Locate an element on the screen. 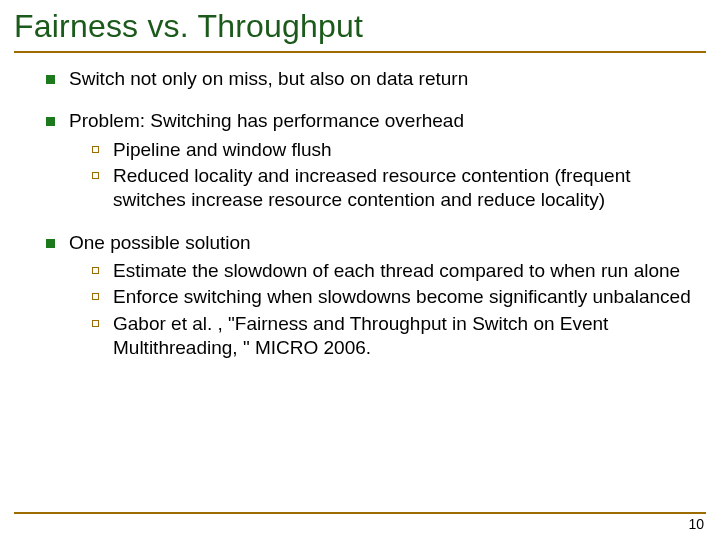 The image size is (720, 540). page-number: 10 is located at coordinates (696, 524).